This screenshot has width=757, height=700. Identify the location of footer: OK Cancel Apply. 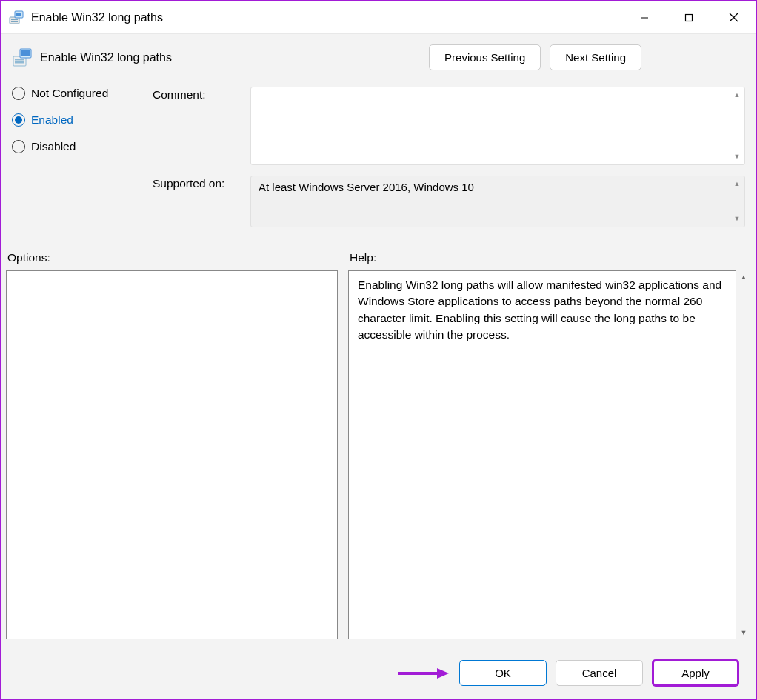
(378, 673).